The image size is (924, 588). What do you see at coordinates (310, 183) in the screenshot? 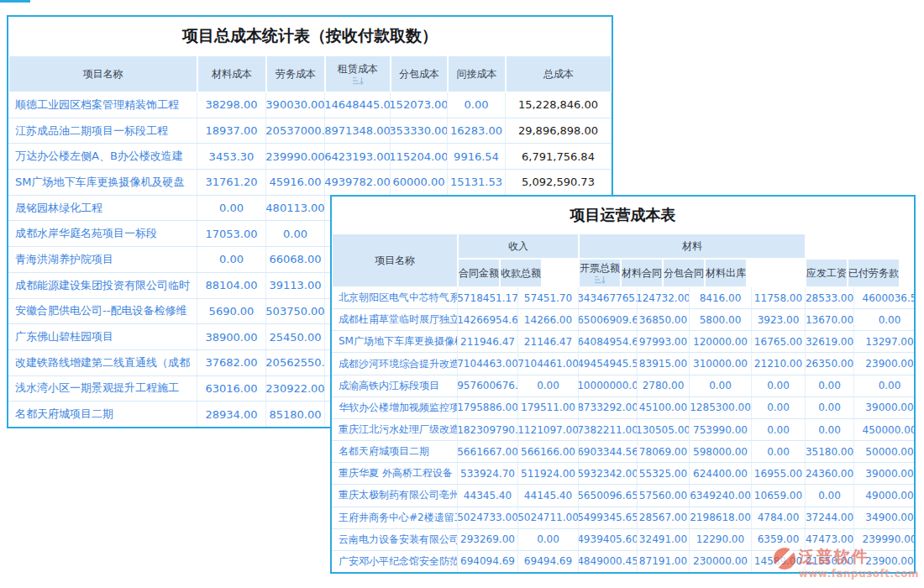
I see `table-row: SM广场地下车库更换摄像机及硬盘31761.2045916.004939782.…` at bounding box center [310, 183].